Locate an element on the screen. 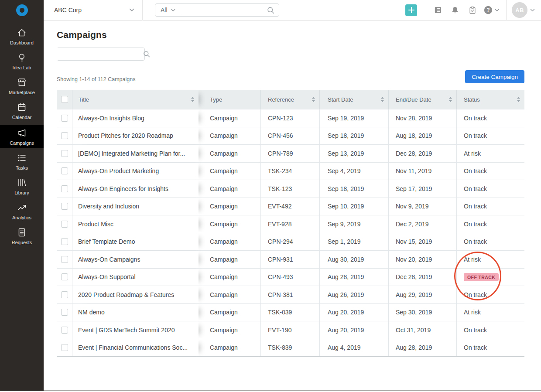  column-header-label: Start Date is located at coordinates (340, 99).